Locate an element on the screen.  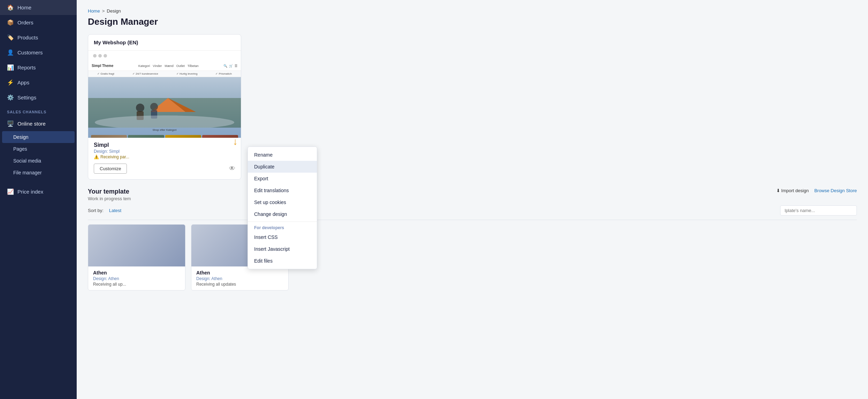
customers-icon: 👤 is located at coordinates (10, 52).